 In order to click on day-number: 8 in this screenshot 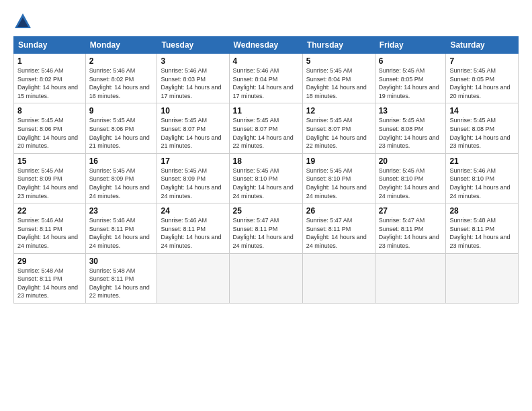, I will do `click(50, 111)`.